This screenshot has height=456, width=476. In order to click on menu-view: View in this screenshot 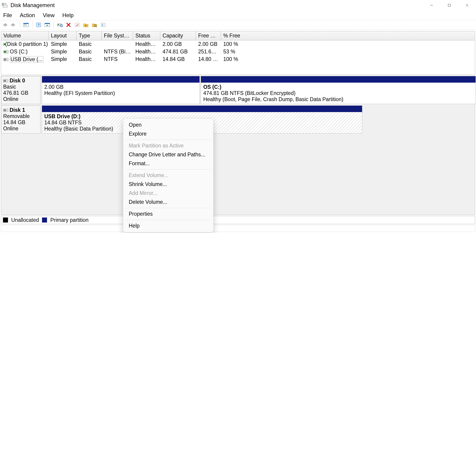, I will do `click(49, 15)`.